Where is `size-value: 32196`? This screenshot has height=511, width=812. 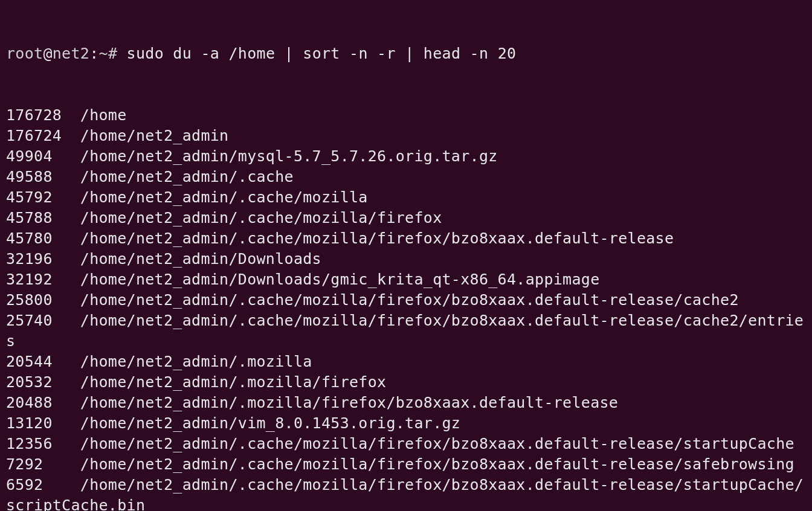
size-value: 32196 is located at coordinates (44, 259).